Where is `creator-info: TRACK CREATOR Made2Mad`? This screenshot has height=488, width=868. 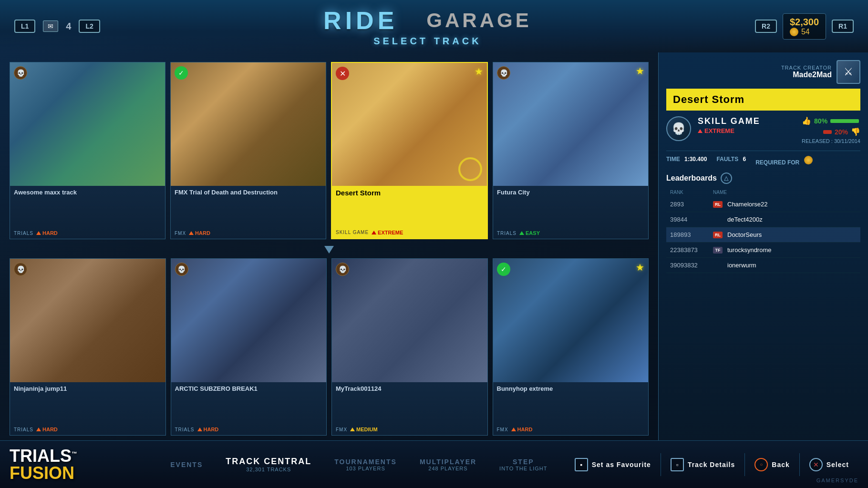
creator-info: TRACK CREATOR Made2Mad is located at coordinates (806, 72).